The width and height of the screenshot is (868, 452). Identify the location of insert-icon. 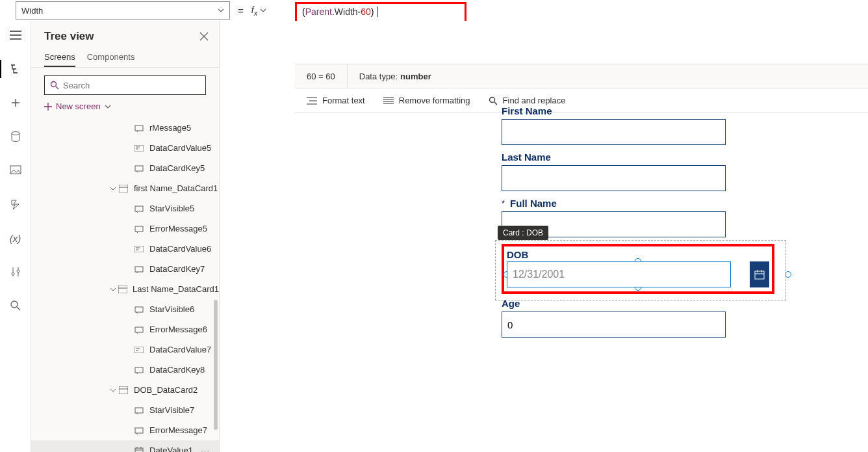
(16, 103).